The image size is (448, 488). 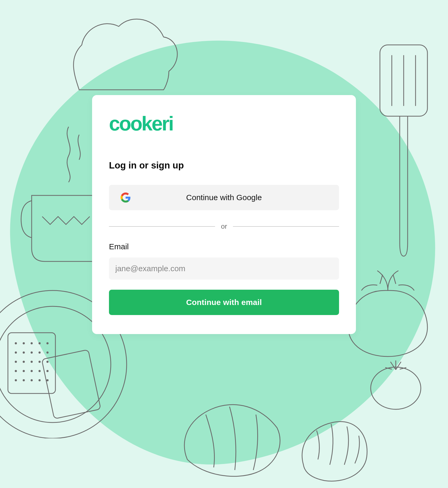 I want to click on divider-label: or, so click(x=224, y=227).